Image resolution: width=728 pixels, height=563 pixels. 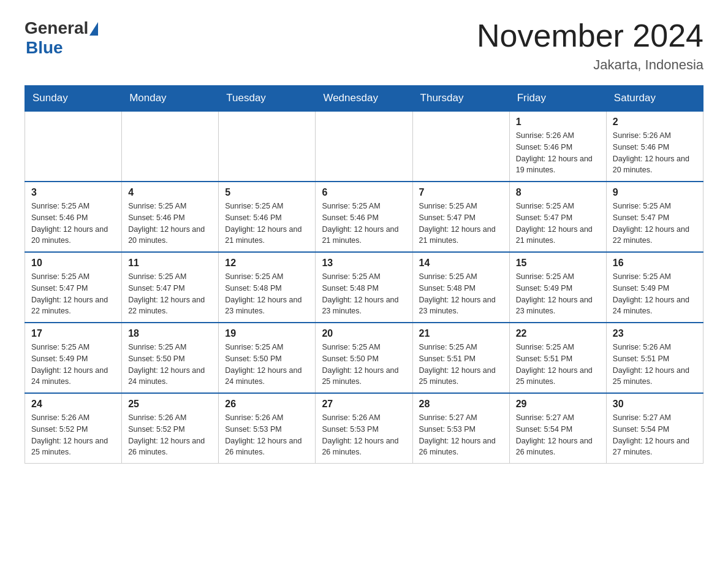 What do you see at coordinates (558, 334) in the screenshot?
I see `day-number: 22` at bounding box center [558, 334].